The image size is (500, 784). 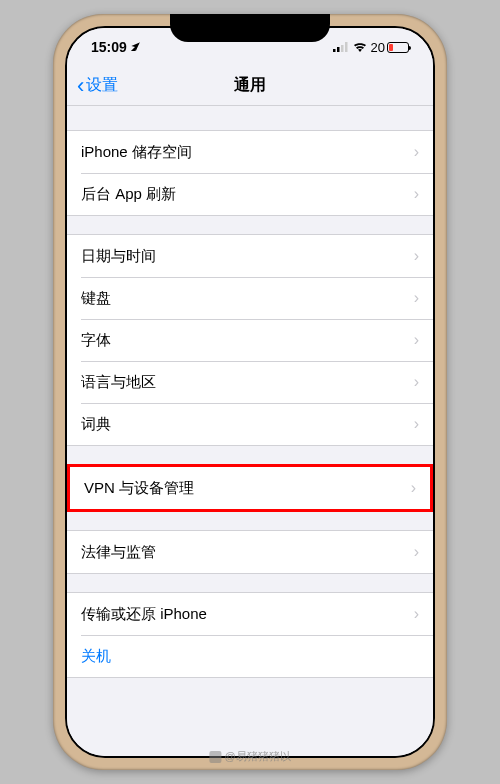 What do you see at coordinates (250, 552) in the screenshot?
I see `row-legal-regulatory: 法律与监管 ›` at bounding box center [250, 552].